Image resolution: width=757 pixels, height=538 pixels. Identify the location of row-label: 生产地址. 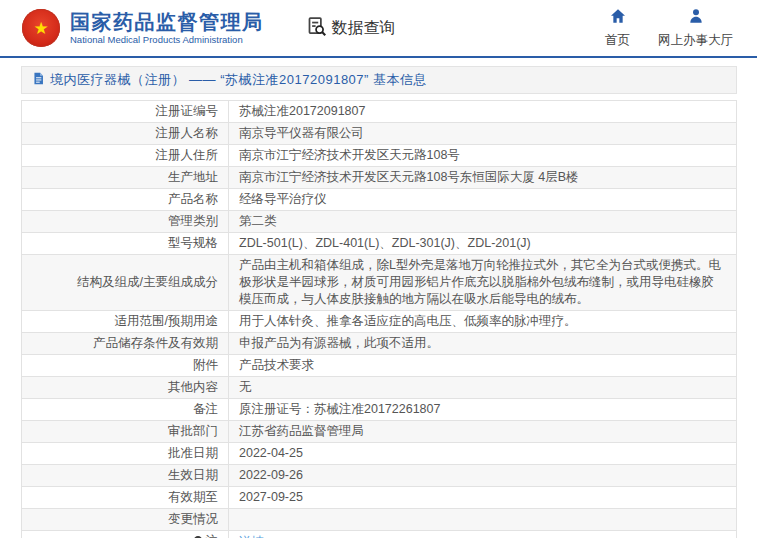
(126, 178).